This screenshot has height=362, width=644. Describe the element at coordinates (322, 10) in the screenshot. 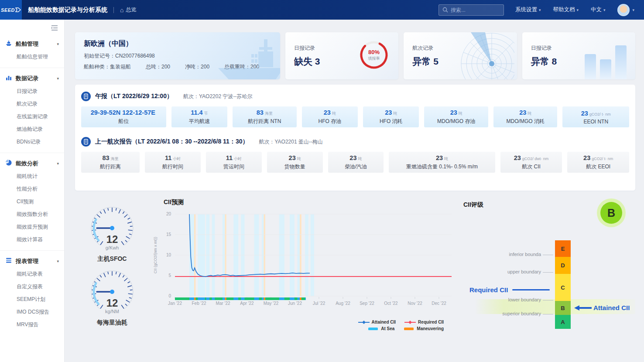

I see `top-navbar: SEED 船舶能效数据记录与分析系统 ⌂ 总览 系统设置▾帮助文档▾中文▾ ▾` at that location.